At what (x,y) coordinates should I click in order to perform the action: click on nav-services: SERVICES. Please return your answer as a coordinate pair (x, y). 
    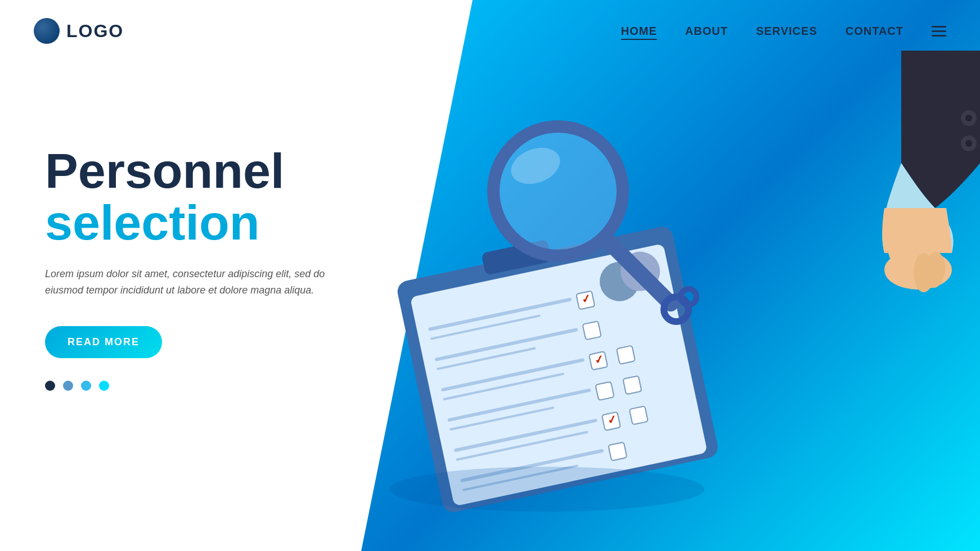
    Looking at the image, I should click on (786, 31).